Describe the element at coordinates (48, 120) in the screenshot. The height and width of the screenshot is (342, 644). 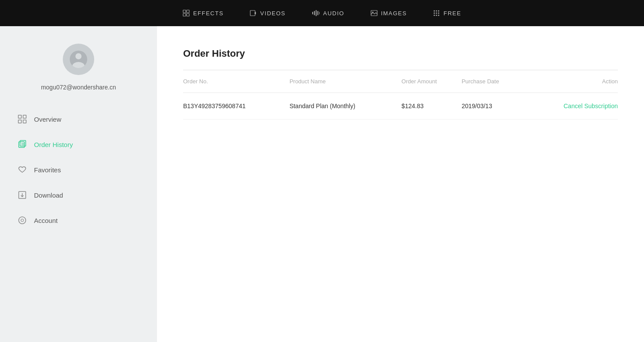
I see `sidebar-overview-label: Overview` at that location.